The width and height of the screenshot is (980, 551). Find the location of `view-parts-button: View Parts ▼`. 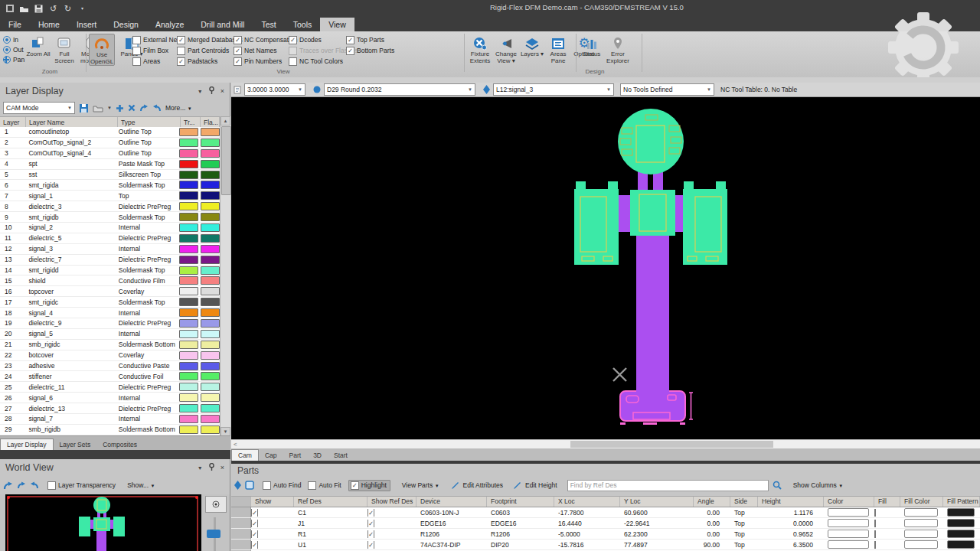

view-parts-button: View Parts ▼ is located at coordinates (421, 485).